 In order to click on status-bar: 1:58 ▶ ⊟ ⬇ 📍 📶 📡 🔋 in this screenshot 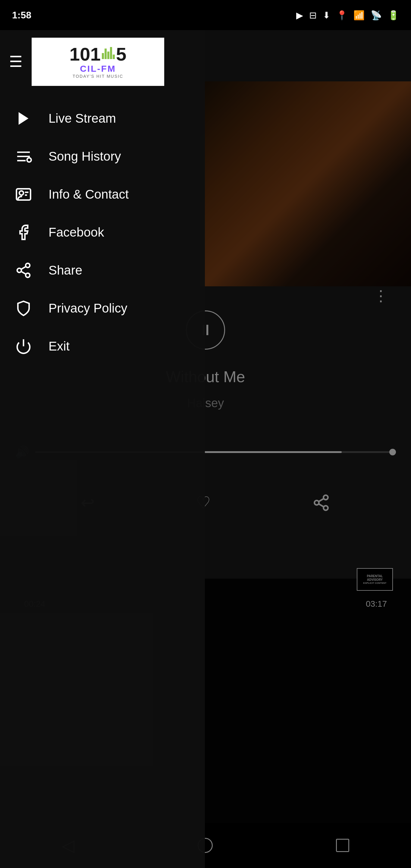, I will do `click(205, 15)`.